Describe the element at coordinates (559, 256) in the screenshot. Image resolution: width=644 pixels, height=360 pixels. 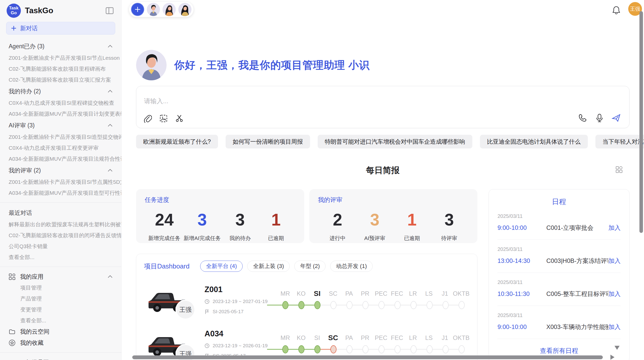
I see `schedule-item: 2025/03/11 13:00-14:30 C003|H0B-方案冻结评审 加…` at that location.